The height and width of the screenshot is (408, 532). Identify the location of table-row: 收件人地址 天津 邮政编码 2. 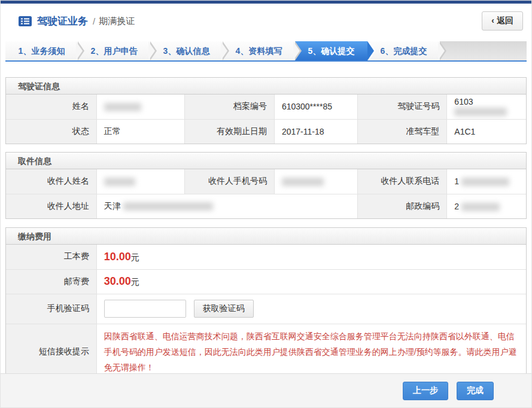
(266, 206).